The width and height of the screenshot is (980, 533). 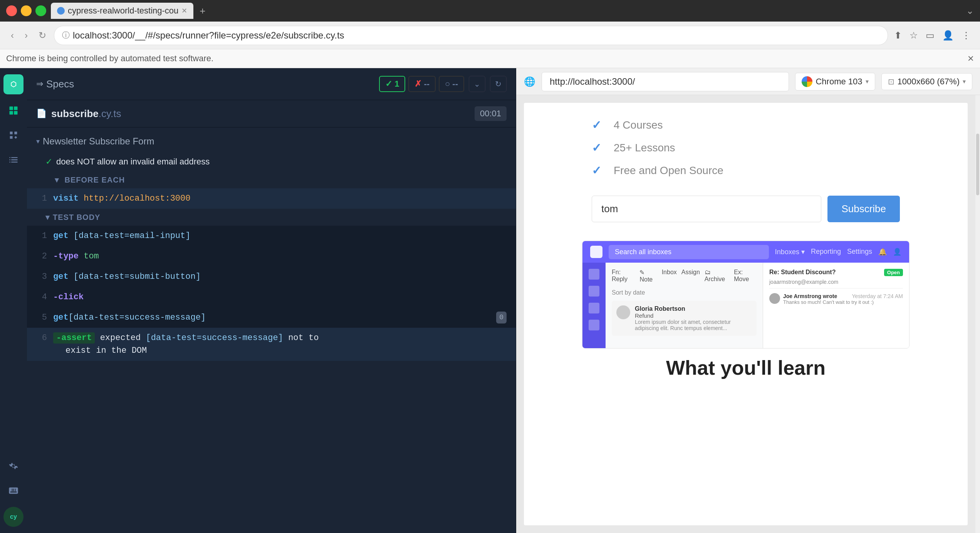 What do you see at coordinates (392, 84) in the screenshot?
I see `pass-stat: ✓ 1` at bounding box center [392, 84].